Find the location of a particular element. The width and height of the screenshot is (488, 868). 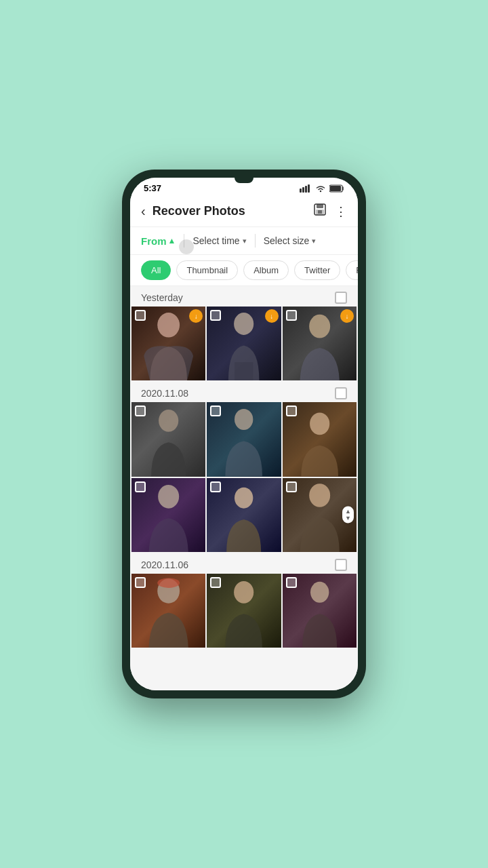

filter-divider is located at coordinates (184, 241).